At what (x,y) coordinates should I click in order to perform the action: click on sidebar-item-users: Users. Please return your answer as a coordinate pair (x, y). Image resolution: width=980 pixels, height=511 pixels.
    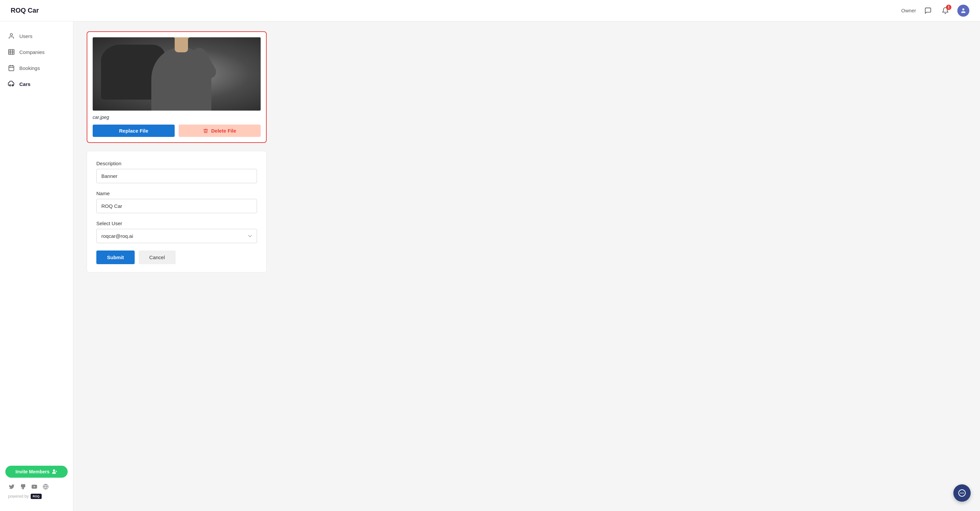
    Looking at the image, I should click on (37, 36).